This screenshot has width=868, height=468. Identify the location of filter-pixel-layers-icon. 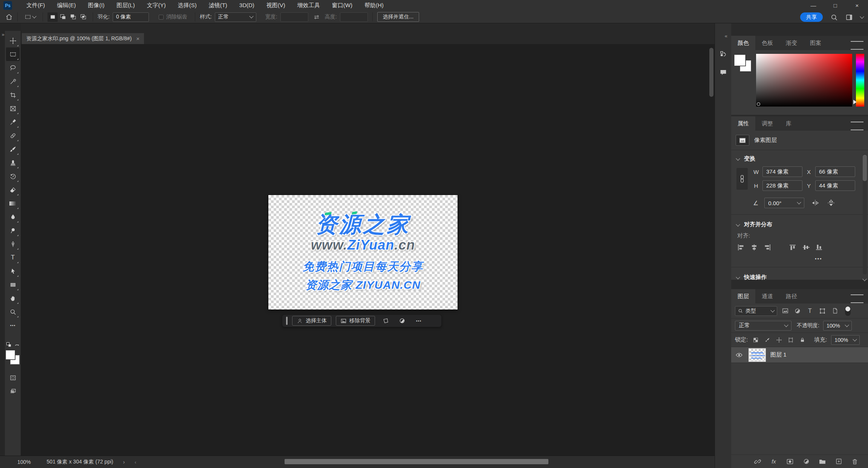
(785, 311).